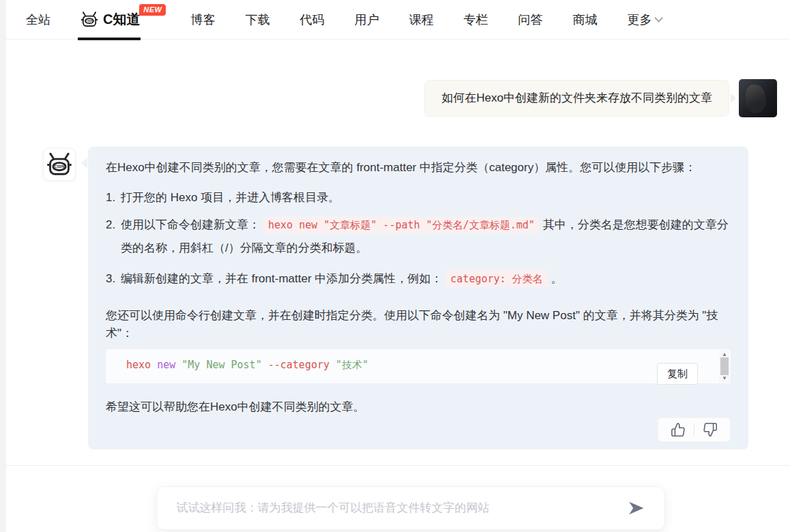  What do you see at coordinates (111, 278) in the screenshot?
I see `step-number: 3.` at bounding box center [111, 278].